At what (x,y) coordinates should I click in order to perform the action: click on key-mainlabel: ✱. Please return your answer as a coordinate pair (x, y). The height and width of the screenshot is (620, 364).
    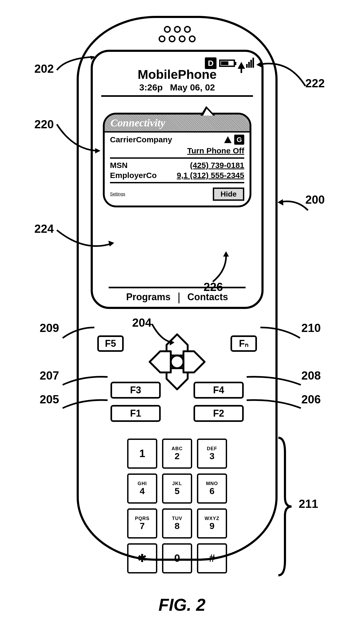
    Looking at the image, I should click on (142, 558).